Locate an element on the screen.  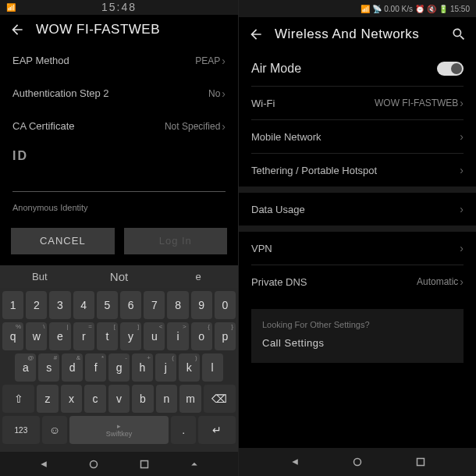
key-x: x is located at coordinates (72, 399).